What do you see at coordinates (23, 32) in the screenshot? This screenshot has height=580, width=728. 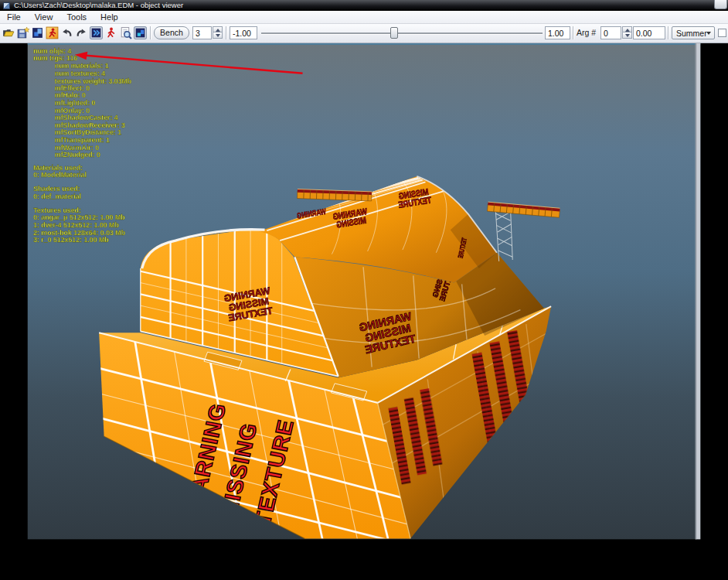 I see `save-as-icon` at bounding box center [23, 32].